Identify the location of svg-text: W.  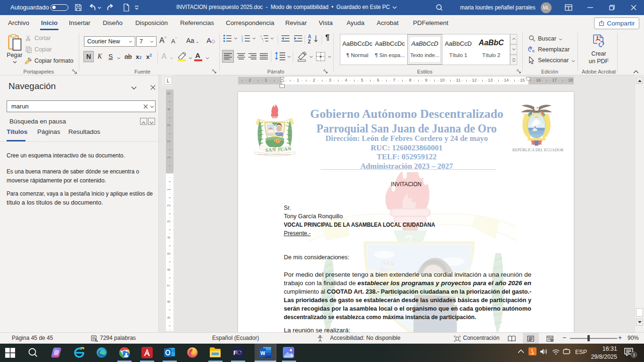
(263, 353).